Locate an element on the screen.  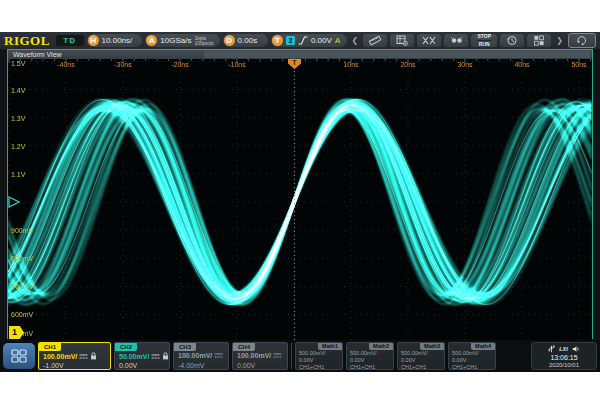
acquisition-button: A 10GSa/s 1kpts 100ps/pt is located at coordinates (182, 40).